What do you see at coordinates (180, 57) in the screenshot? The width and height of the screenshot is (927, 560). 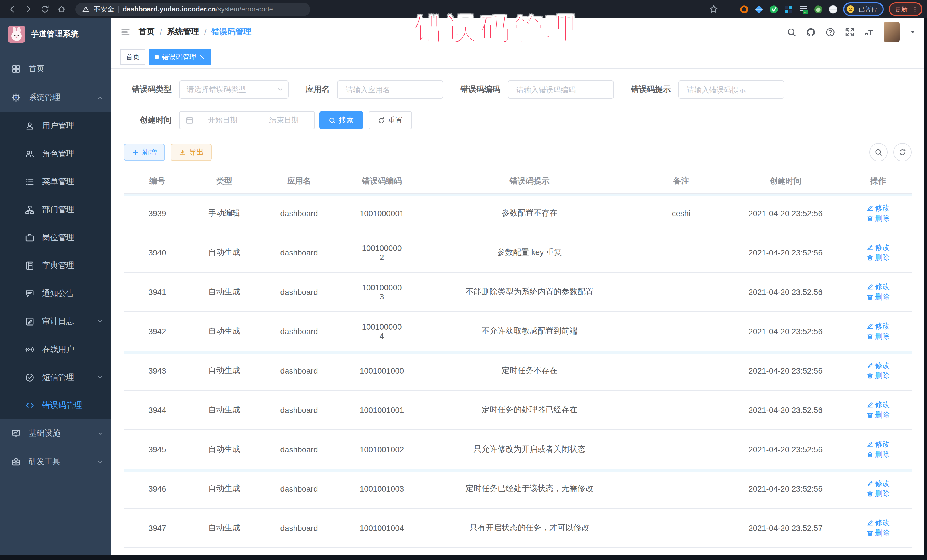 I see `tab-错误码管理: 错误码管理` at bounding box center [180, 57].